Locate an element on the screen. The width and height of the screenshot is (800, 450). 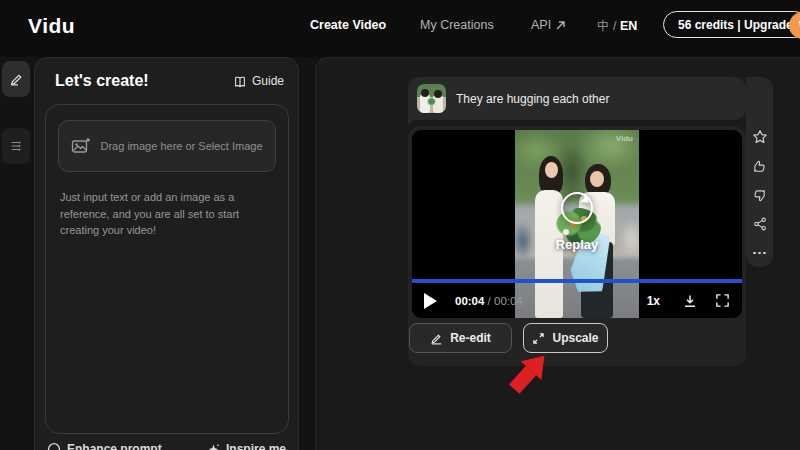
time-display: 00:04 / 00:04 is located at coordinates (489, 301).